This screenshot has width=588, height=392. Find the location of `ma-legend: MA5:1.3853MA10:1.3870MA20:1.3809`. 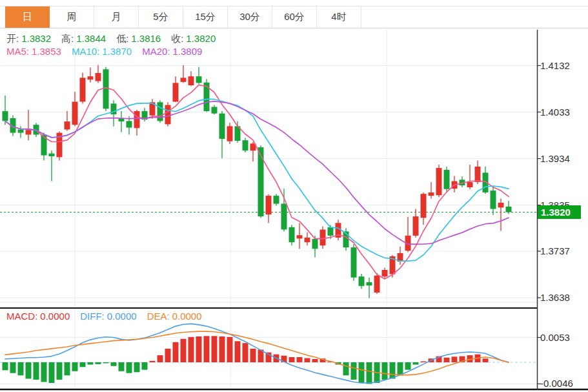

ma-legend: MA5:1.3853MA10:1.3870MA20:1.3809 is located at coordinates (110, 52).